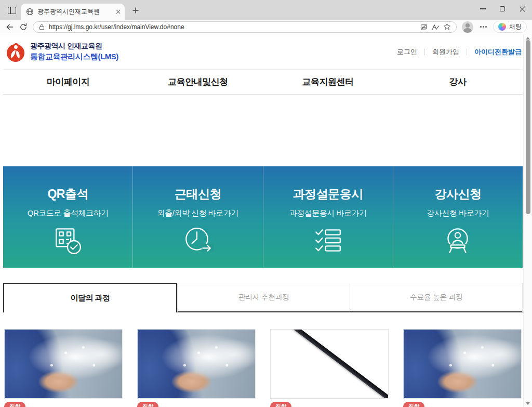 The height and width of the screenshot is (407, 532). Describe the element at coordinates (74, 57) in the screenshot. I see `logo-line2: 통합교육관리시스템(LMS)` at that location.